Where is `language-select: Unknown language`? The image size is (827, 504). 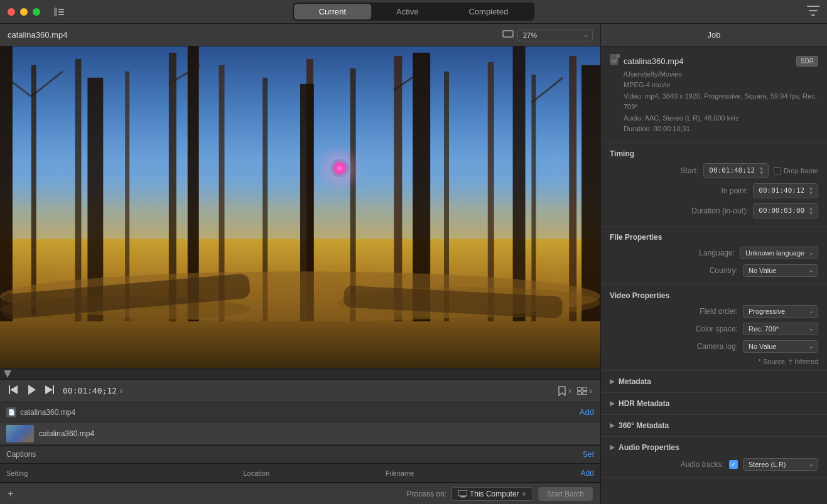
language-select: Unknown language is located at coordinates (779, 253).